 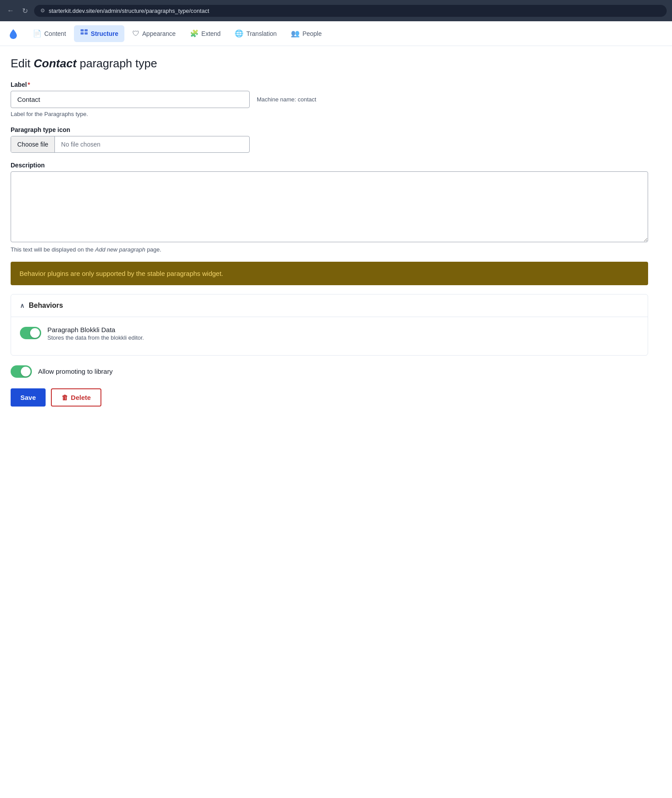 I want to click on description-hint: This text will be displayed on the Add n…, so click(x=336, y=250).